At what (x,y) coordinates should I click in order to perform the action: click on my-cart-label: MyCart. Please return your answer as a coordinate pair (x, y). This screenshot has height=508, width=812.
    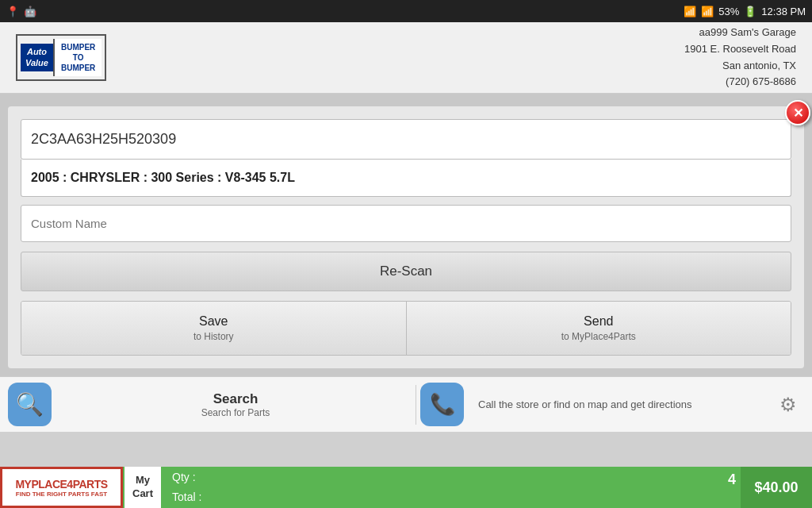
    Looking at the image, I should click on (143, 487).